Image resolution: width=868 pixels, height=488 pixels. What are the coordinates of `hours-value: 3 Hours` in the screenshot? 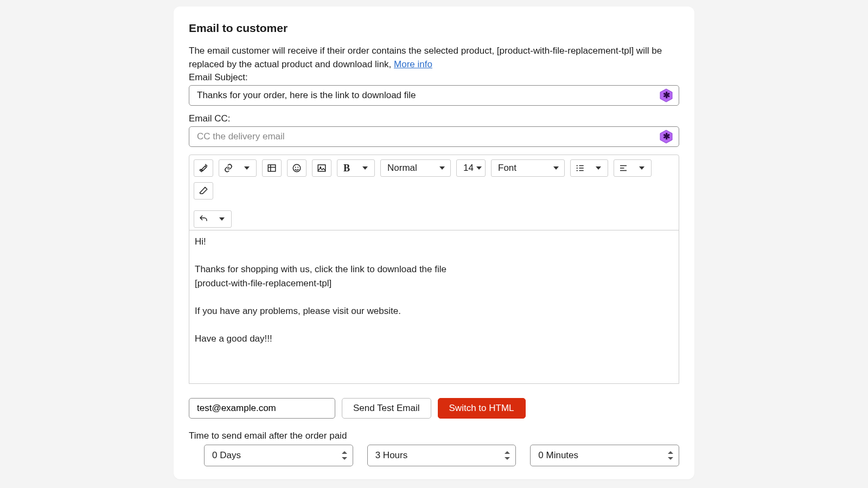 It's located at (392, 455).